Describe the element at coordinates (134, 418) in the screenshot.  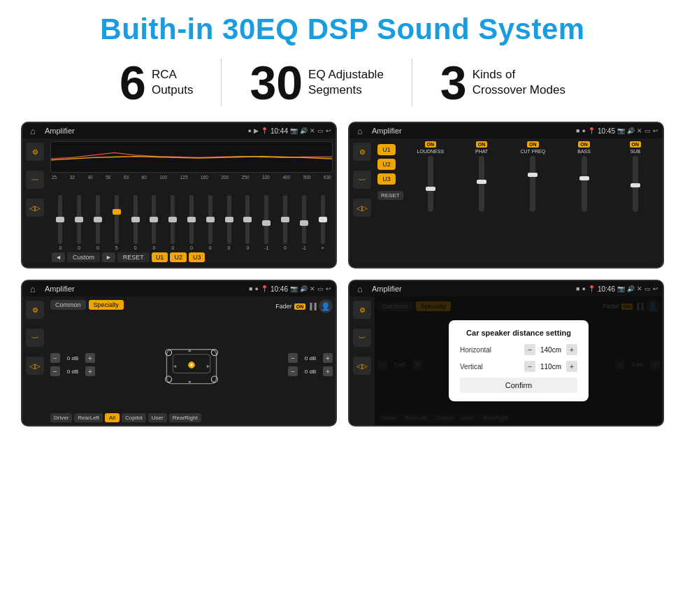
I see `copilot-btn: Copilot` at that location.